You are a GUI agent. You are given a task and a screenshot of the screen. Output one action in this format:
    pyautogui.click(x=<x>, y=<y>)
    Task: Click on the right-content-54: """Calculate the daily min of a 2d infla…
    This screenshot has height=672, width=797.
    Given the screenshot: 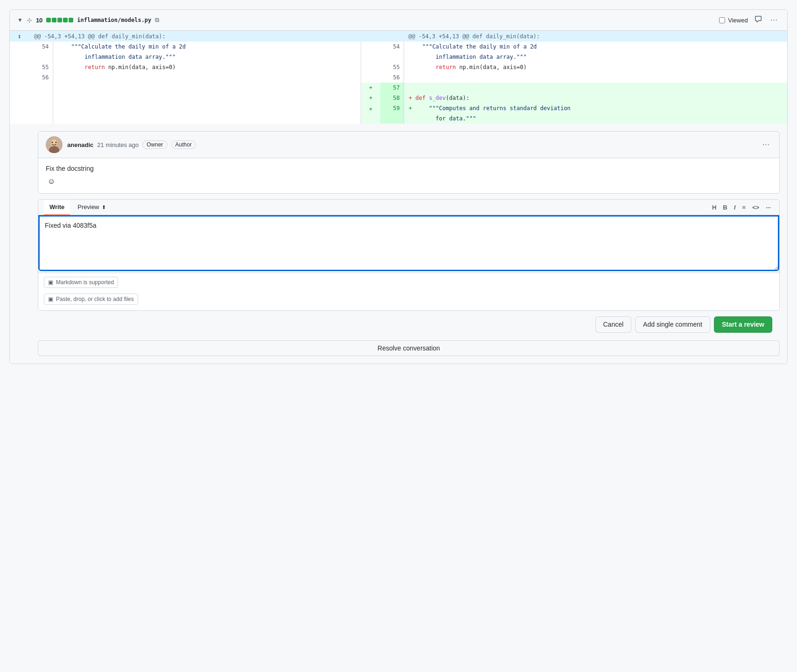 What is the action you would take?
    pyautogui.click(x=595, y=52)
    